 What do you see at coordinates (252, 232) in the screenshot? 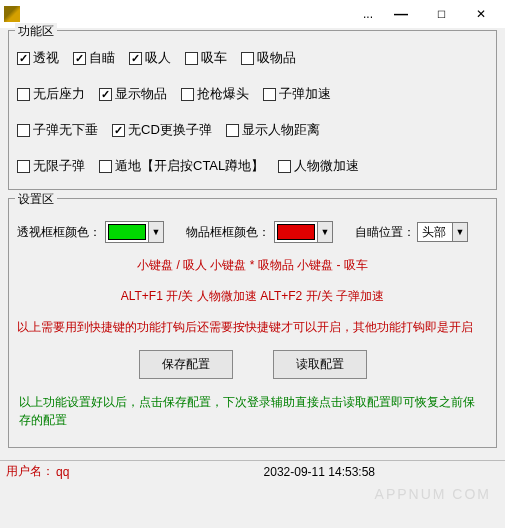
I see `color-row: 透视框框颜色： ▼ 物品框框颜色： ▼ 自瞄位置： 头部 ▼` at bounding box center [252, 232].